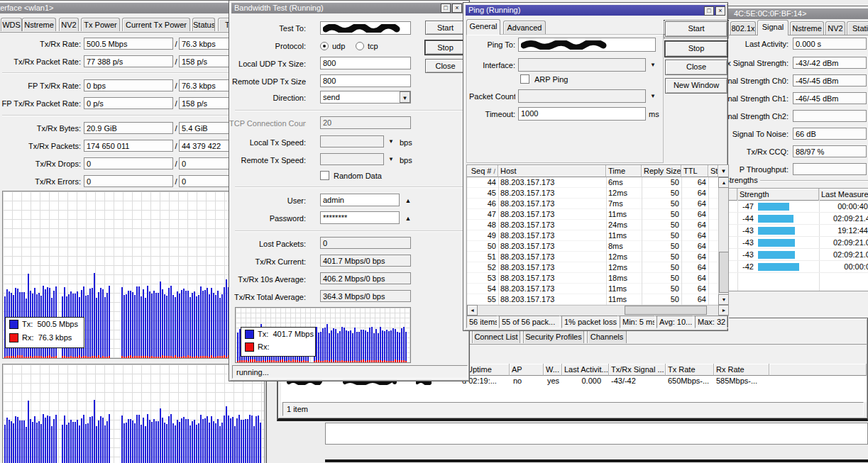 The height and width of the screenshot is (463, 868). Describe the element at coordinates (593, 183) in the screenshot. I see `ping-table-row: 4488.203.157.1736ms5064` at that location.